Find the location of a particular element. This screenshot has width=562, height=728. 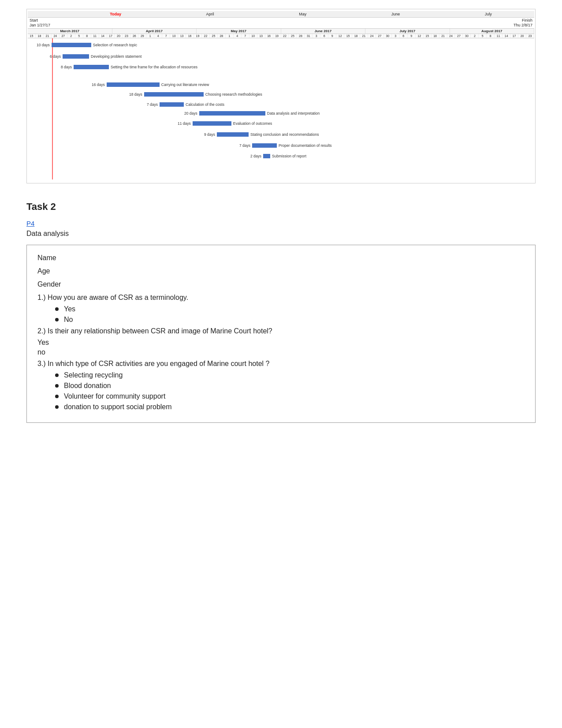

gantt-today: Today is located at coordinates (115, 14).